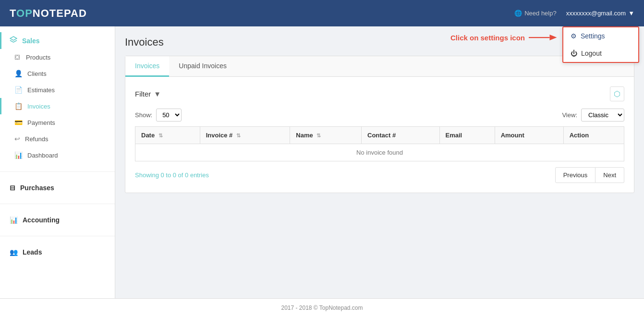 This screenshot has width=644, height=317. What do you see at coordinates (590, 175) in the screenshot?
I see `pagination-buttons: Previous Next` at bounding box center [590, 175].